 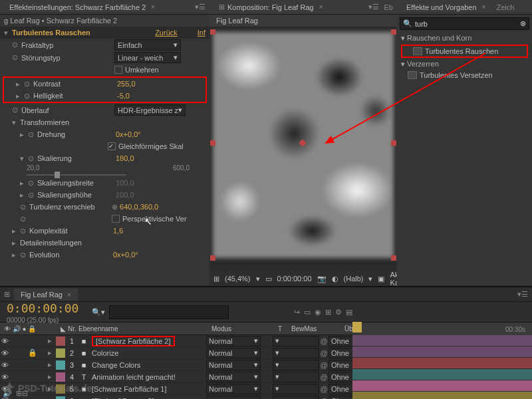 I want to click on fraktaltyp-select: Einfach▾, so click(x=148, y=45).